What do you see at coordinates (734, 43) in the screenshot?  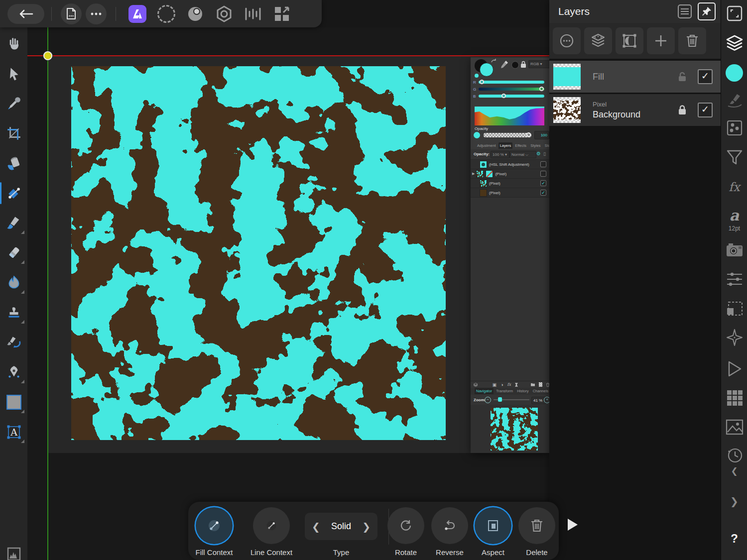 I see `studio-layers-button` at bounding box center [734, 43].